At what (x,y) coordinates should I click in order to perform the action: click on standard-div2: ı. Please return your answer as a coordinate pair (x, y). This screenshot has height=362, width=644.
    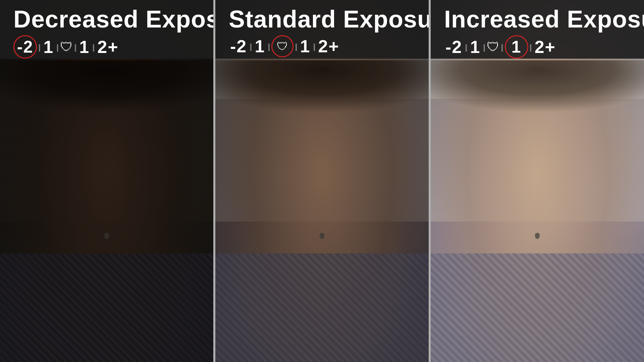
    Looking at the image, I should click on (269, 46).